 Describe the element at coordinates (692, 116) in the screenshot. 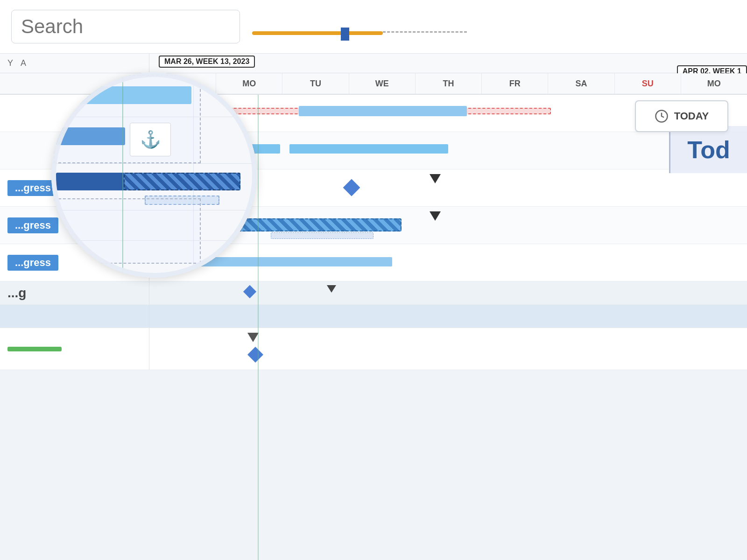

I see `today-label: TODAY` at that location.